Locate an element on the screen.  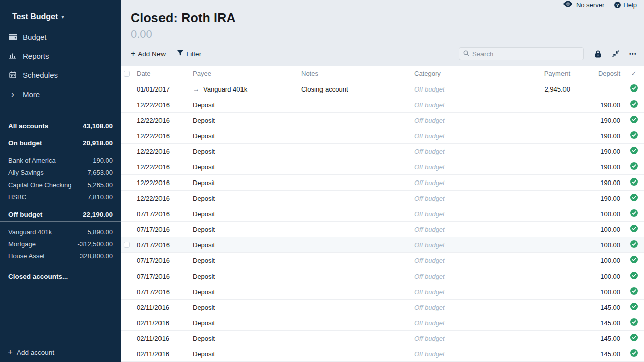
add-account-button: + Add account is located at coordinates (60, 354).